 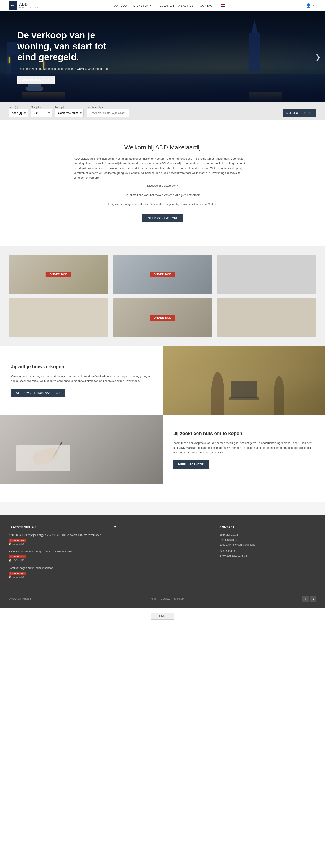 What do you see at coordinates (65, 46) in the screenshot?
I see `hero-title: De verkoop van je woning, van start tot …` at bounding box center [65, 46].